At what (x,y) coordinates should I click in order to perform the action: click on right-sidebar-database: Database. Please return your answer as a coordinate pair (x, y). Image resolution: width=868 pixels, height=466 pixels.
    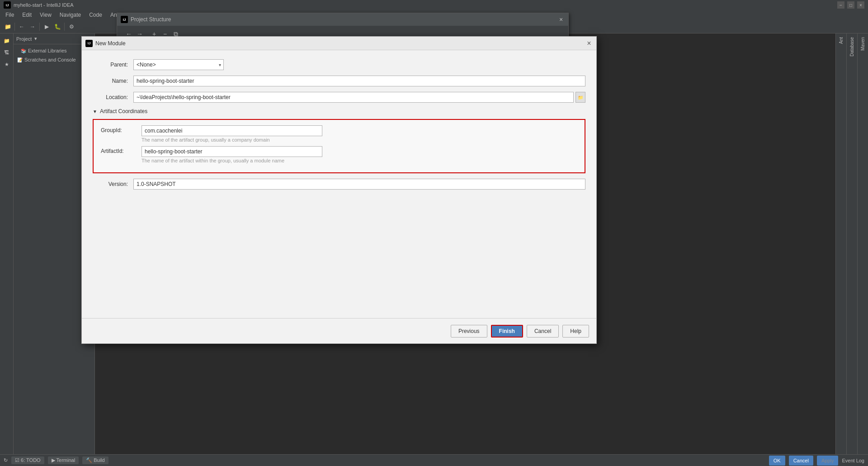
    Looking at the image, I should click on (852, 244).